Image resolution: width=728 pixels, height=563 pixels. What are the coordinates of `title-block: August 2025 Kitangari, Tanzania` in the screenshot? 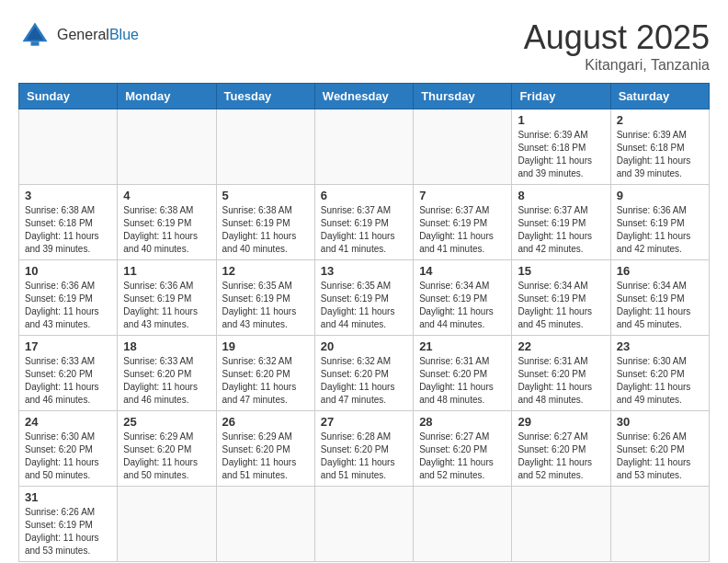 It's located at (617, 46).